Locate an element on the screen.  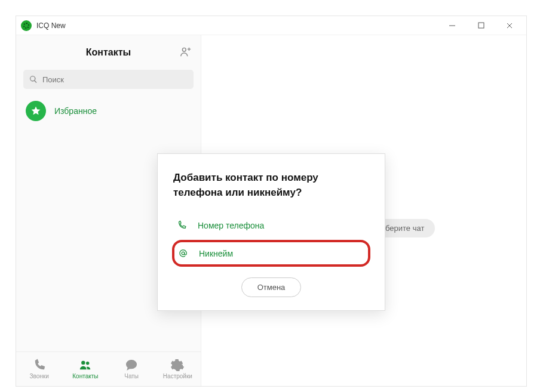
titlebar: ICQ New is located at coordinates (271, 26).